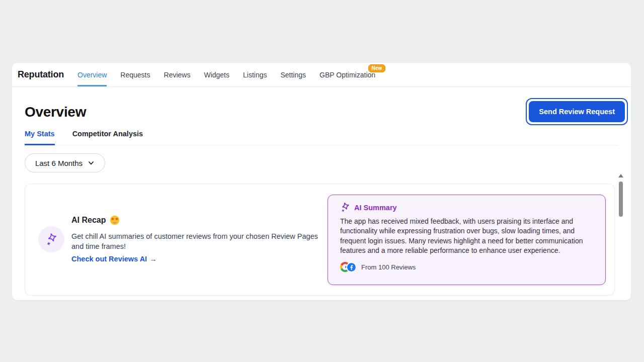  What do you see at coordinates (375, 208) in the screenshot?
I see `ai-summary-title: AI Summary` at bounding box center [375, 208].